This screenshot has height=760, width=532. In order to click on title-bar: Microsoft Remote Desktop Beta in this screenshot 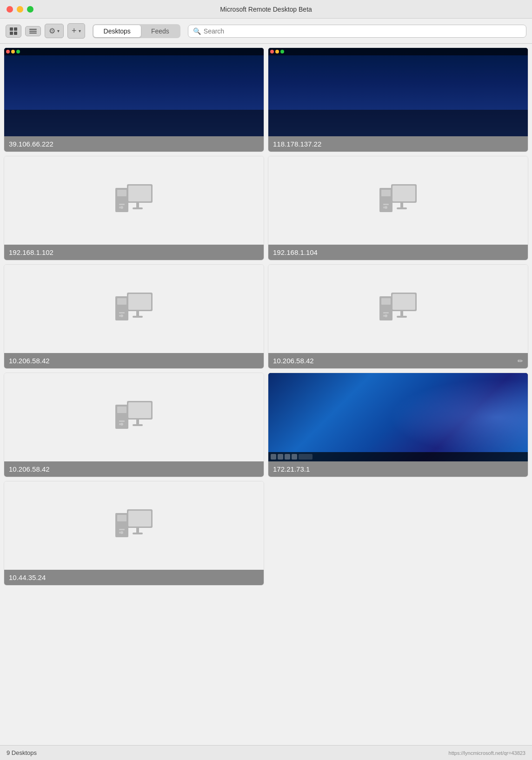, I will do `click(266, 9)`.